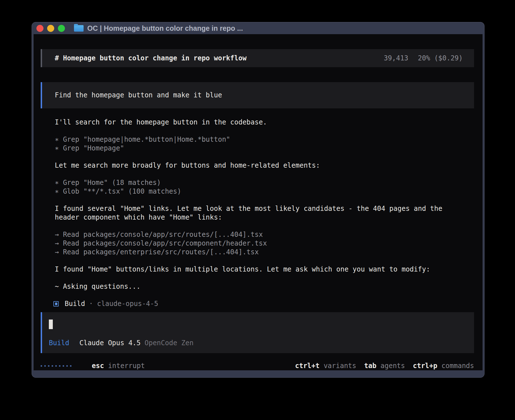  I want to click on working-status: ~ Asking questions..., so click(258, 287).